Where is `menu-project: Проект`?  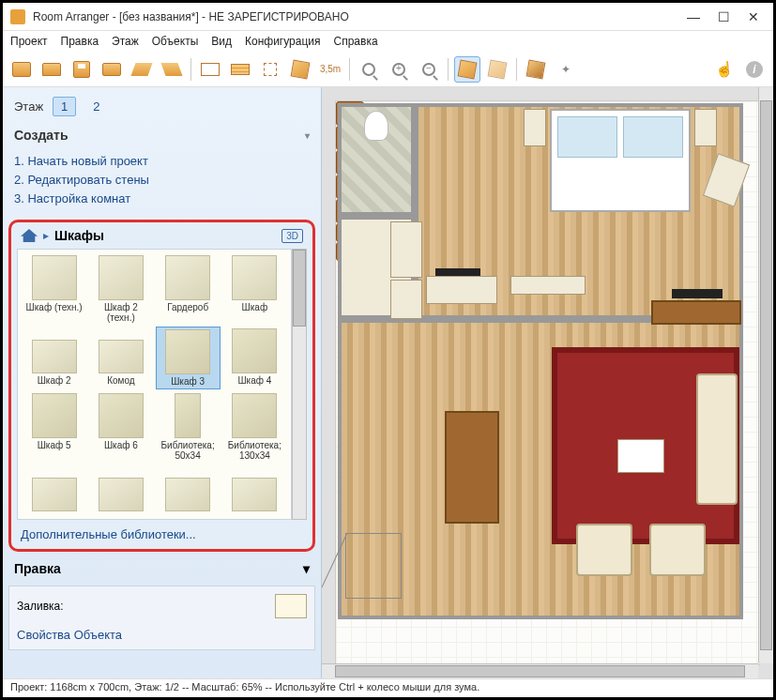 menu-project: Проект is located at coordinates (29, 41).